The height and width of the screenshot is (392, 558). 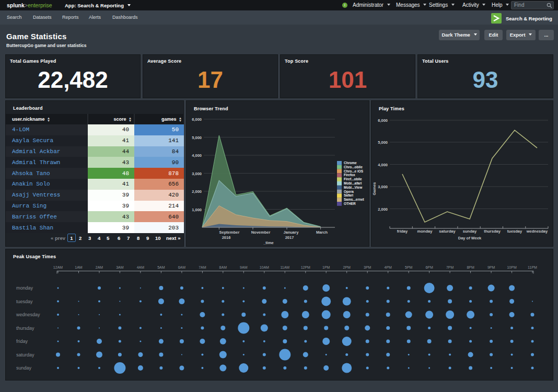 What do you see at coordinates (349, 192) in the screenshot?
I see `svg-text: Opera` at bounding box center [349, 192].